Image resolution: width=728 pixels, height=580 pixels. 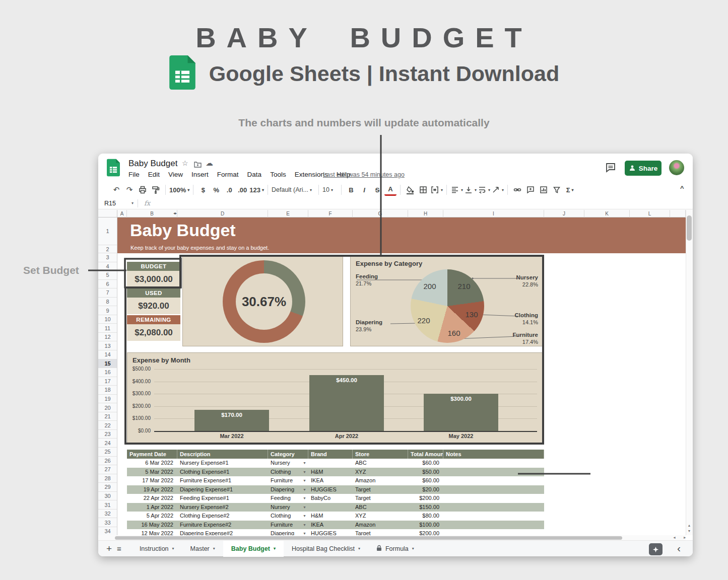 What do you see at coordinates (223, 516) in the screenshot?
I see `cell-description: Clothing Expense#2` at bounding box center [223, 516].